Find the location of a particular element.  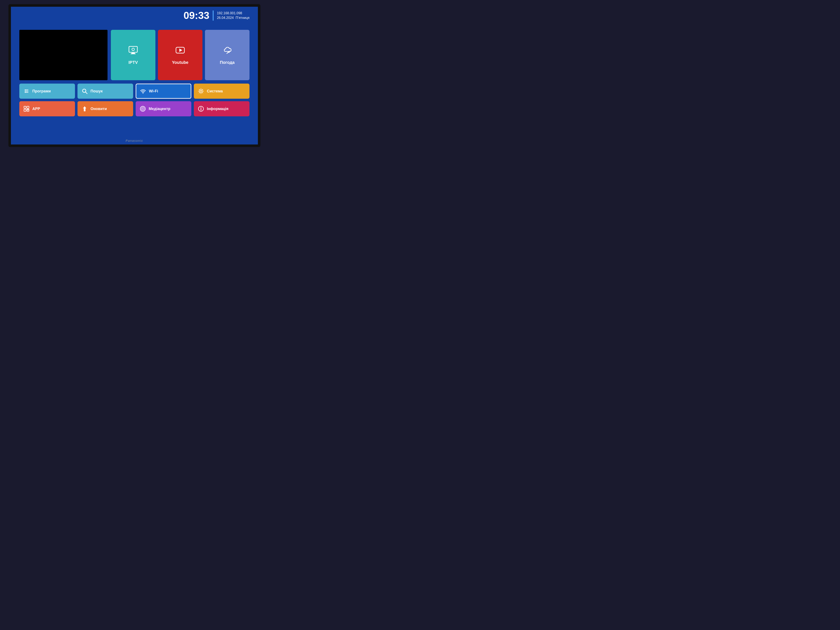

tile-mediacenter: Медіацентр is located at coordinates (163, 109).